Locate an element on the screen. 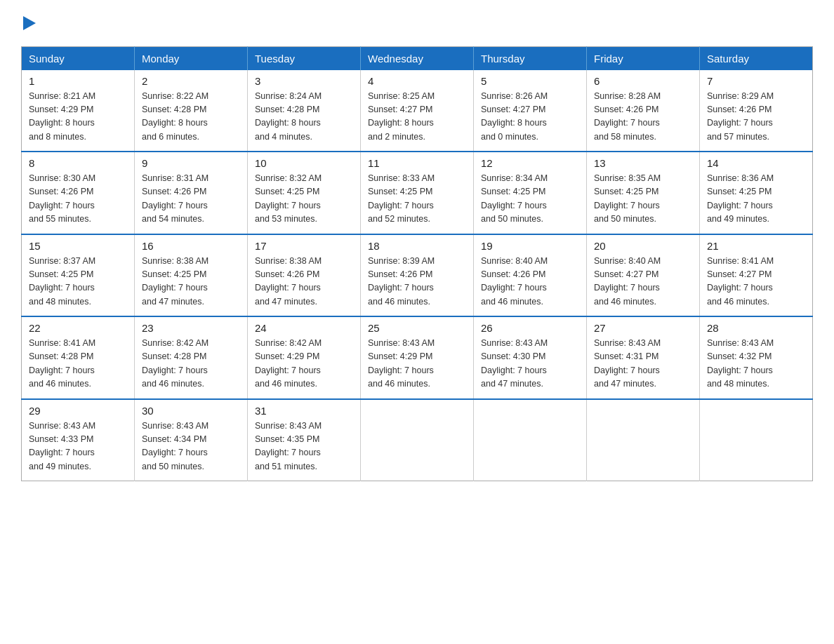  calendar-cell: 26 Sunrise: 8:43 AMSunset: 4:30 PMDaylig… is located at coordinates (531, 358).